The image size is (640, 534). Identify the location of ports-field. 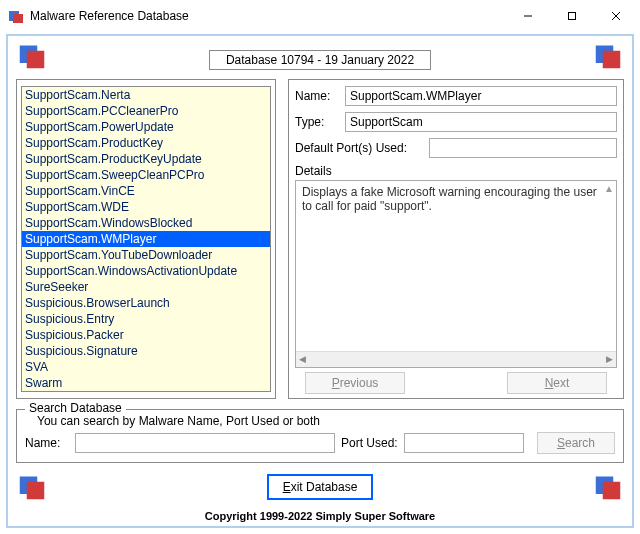
(523, 148).